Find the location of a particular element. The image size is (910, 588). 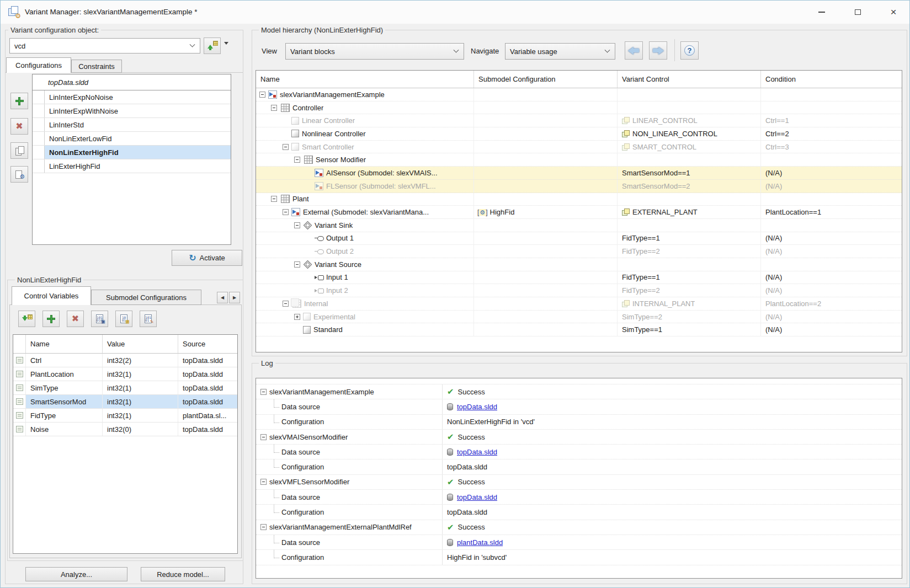

tree-row: slexVariantManagementExample is located at coordinates (579, 95).